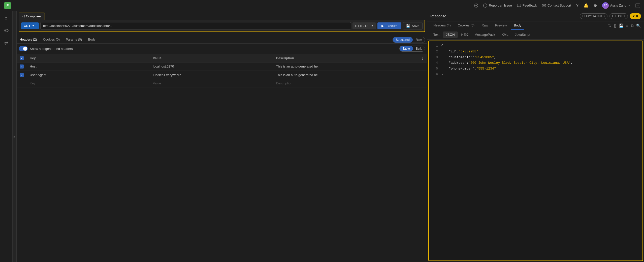 Image resolution: width=644 pixels, height=262 pixels. Describe the element at coordinates (222, 39) in the screenshot. I see `request-tabs: Headers (2) Cookies (0) Params (0) Body` at that location.